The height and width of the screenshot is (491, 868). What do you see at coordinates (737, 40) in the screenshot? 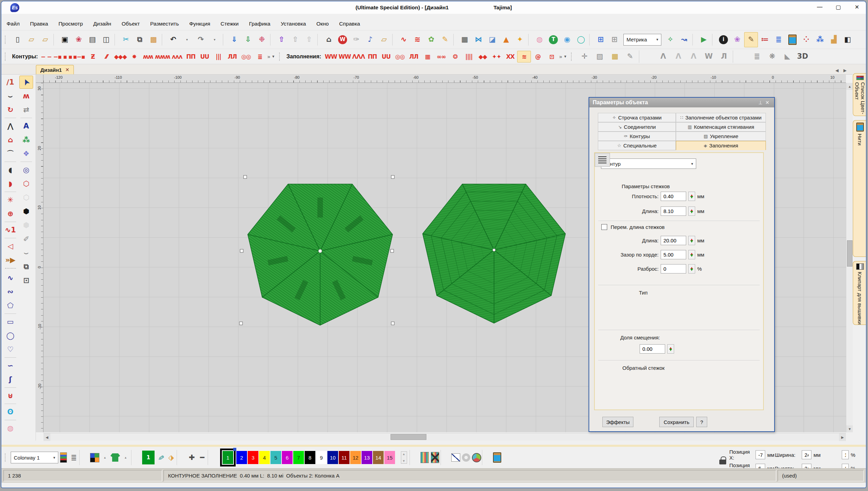
I see `plant-image-icon: ❀` at bounding box center [737, 40].